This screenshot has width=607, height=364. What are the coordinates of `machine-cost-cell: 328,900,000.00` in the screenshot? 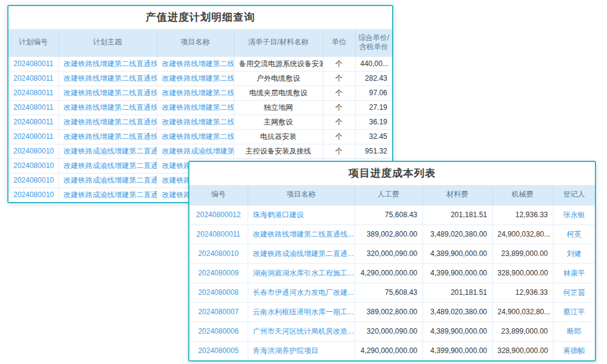 It's located at (523, 351).